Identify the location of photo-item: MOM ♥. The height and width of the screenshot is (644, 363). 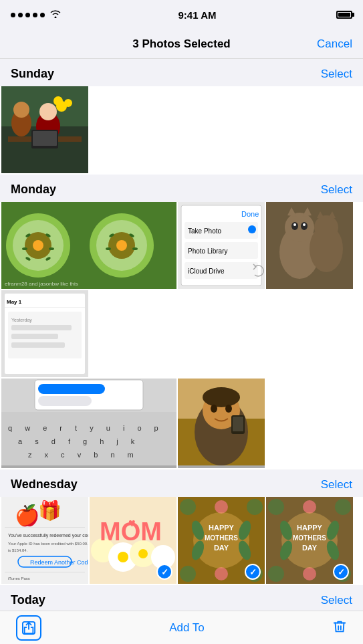
(133, 540).